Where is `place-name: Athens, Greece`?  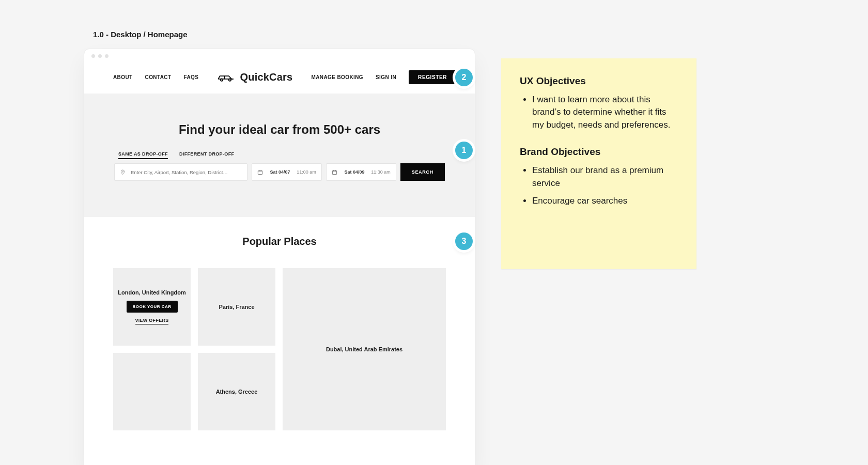
place-name: Athens, Greece is located at coordinates (237, 392).